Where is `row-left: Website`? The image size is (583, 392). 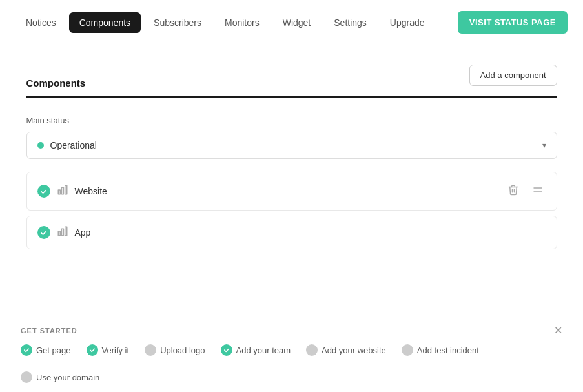
row-left: Website is located at coordinates (271, 191).